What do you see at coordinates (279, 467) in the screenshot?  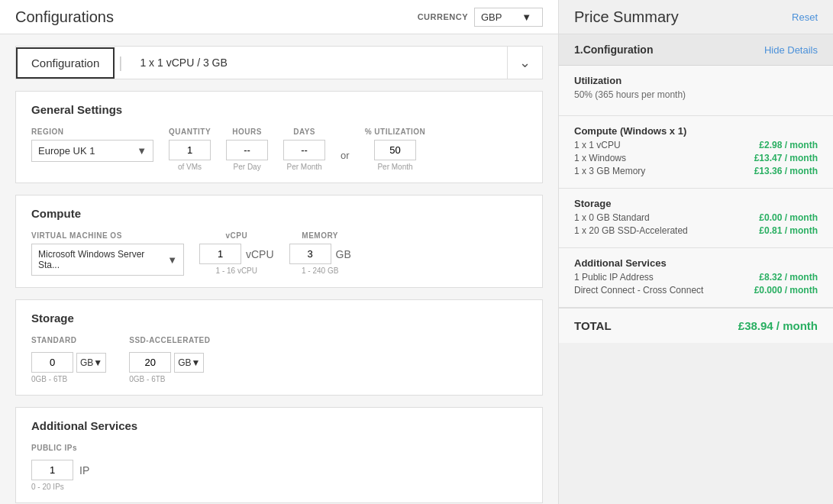 I see `public-ips-group: PUBLIC IPs IP 0 - 20 IPs` at bounding box center [279, 467].